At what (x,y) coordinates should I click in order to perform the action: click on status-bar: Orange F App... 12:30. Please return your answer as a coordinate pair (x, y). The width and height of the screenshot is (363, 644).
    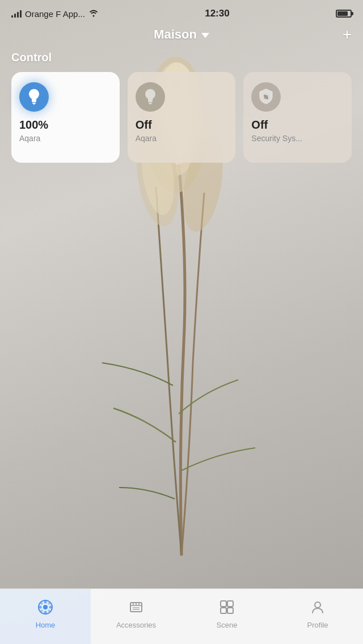
    Looking at the image, I should click on (182, 11).